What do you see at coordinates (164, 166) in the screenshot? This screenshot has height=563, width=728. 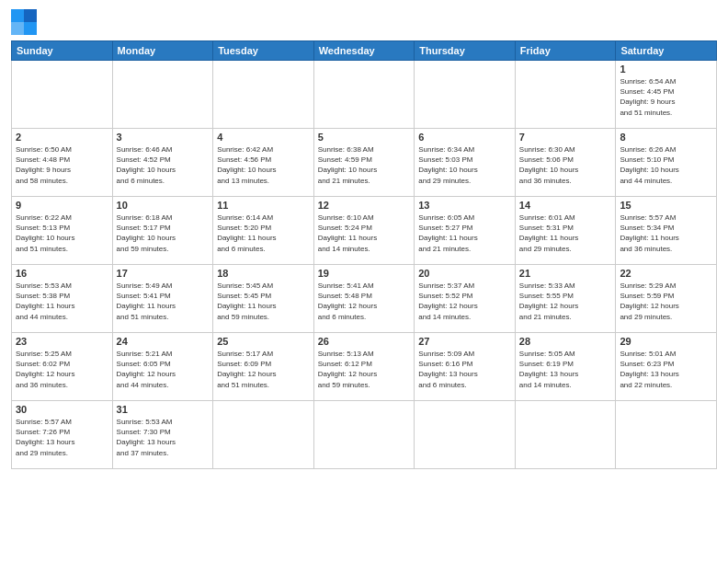 I see `day-info: Sunrise: 6:46 AM Sunset: 4:52 PM Dayligh…` at bounding box center [164, 166].